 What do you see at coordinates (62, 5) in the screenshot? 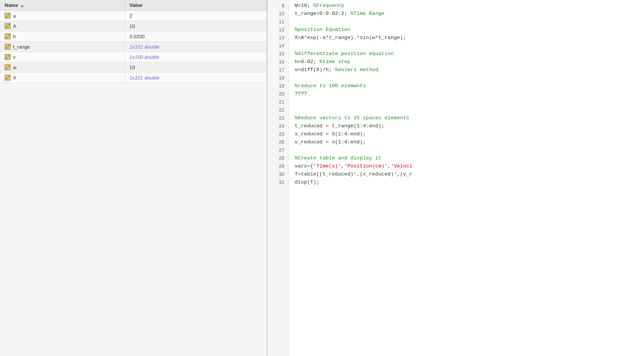
I see `name-column-header: Name ▲` at bounding box center [62, 5].